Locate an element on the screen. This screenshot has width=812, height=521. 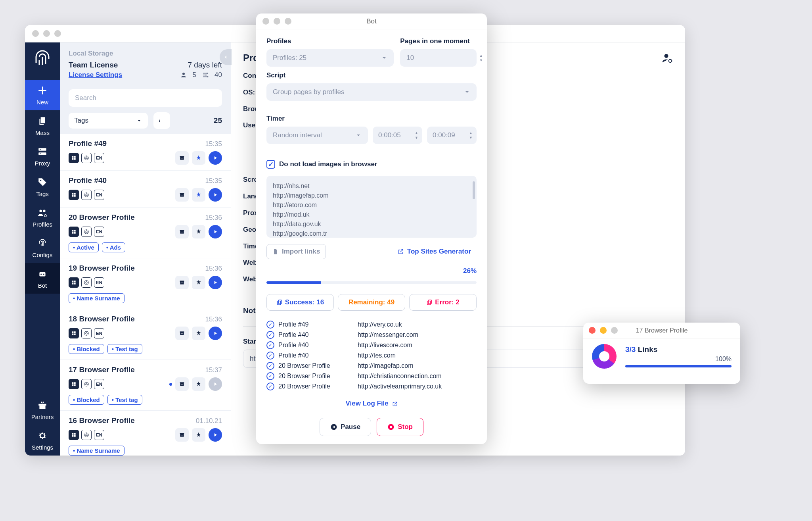
import-links-button: Import links is located at coordinates (296, 252).